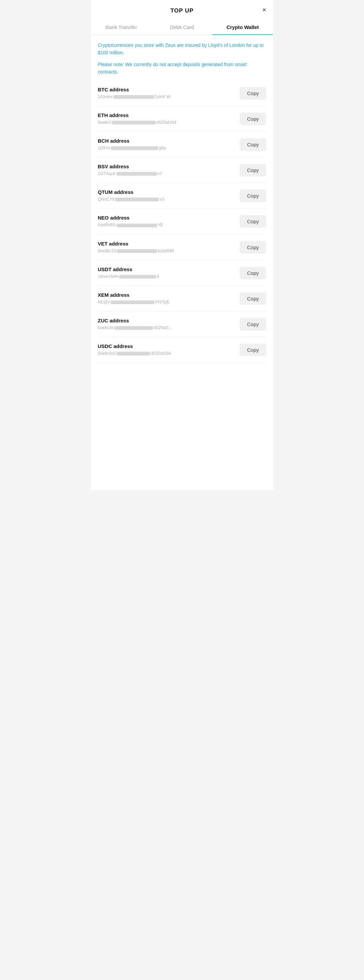  I want to click on tab-debit-card: Debit Card, so click(182, 27).